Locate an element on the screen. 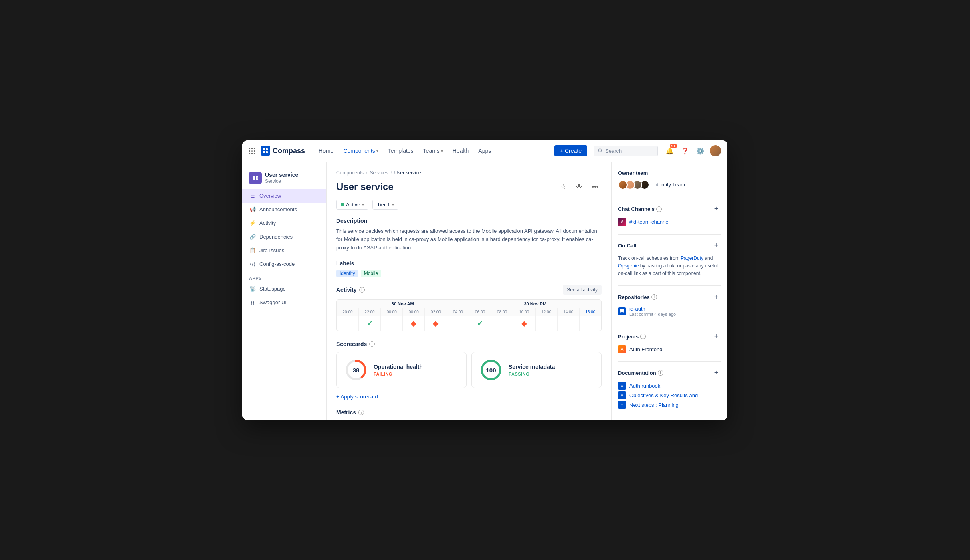 Image resolution: width=970 pixels, height=560 pixels. scorecard-name-metadata: Service metadata is located at coordinates (531, 367).